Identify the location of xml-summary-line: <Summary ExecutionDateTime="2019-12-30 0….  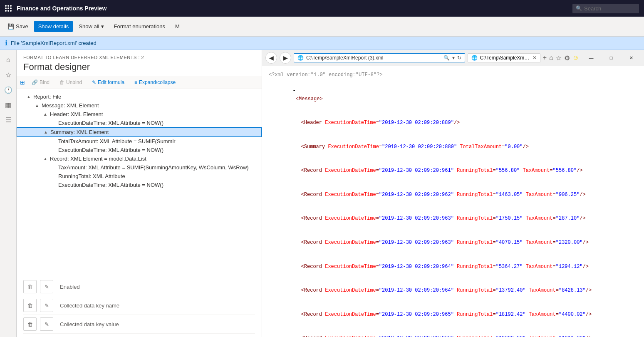
(453, 147).